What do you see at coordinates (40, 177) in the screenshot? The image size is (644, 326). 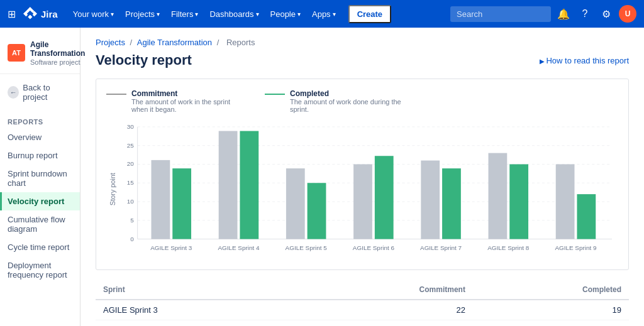 I see `sidebar: AT Agile Transformation Software project…` at bounding box center [40, 177].